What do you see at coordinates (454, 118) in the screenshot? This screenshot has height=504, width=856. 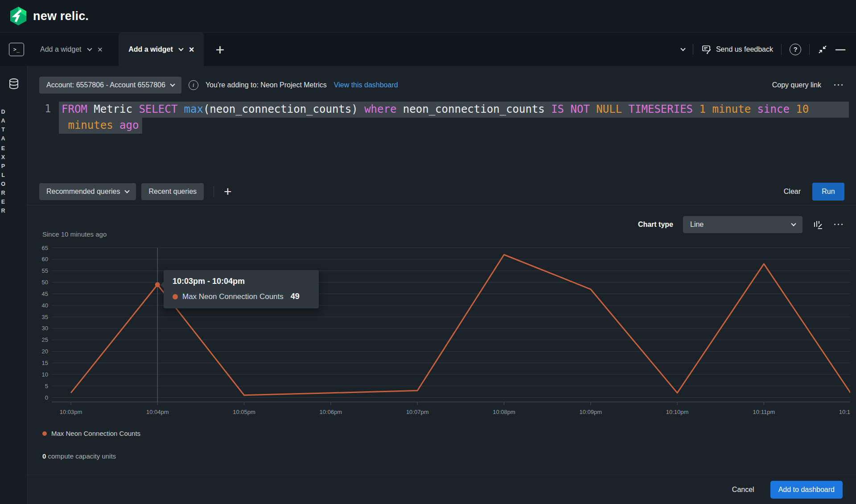 I see `query-code: FROM Metric SELECT max(neon_connection_c…` at bounding box center [454, 118].